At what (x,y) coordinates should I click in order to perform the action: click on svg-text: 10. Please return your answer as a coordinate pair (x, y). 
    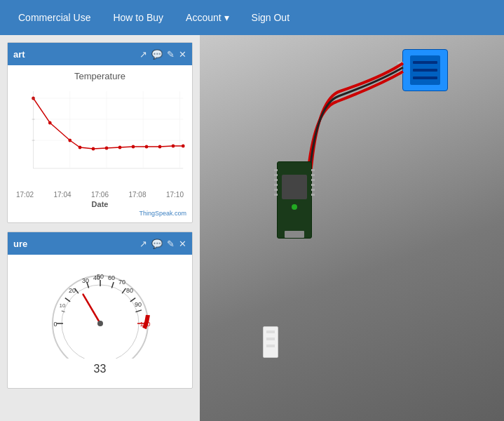
    Looking at the image, I should click on (62, 306).